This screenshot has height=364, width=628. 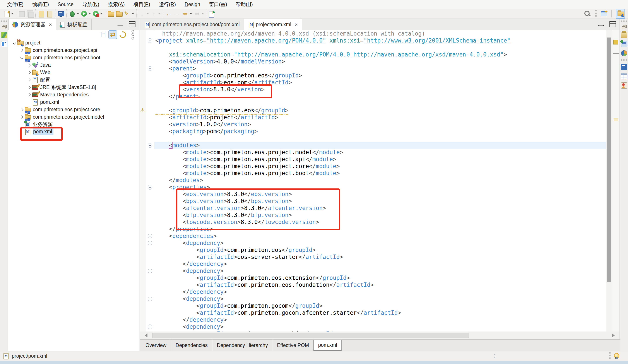 What do you see at coordinates (192, 345) in the screenshot?
I see `page-tab-dependencies: Dependencies` at bounding box center [192, 345].